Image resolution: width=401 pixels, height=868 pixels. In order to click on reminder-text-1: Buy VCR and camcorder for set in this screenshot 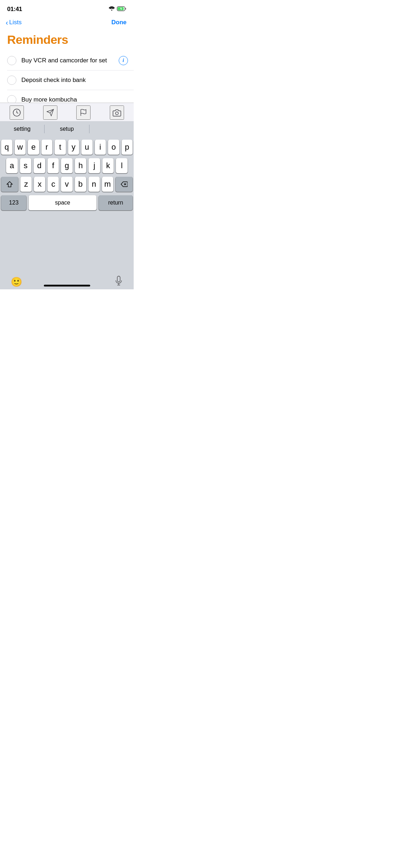, I will do `click(68, 61)`.